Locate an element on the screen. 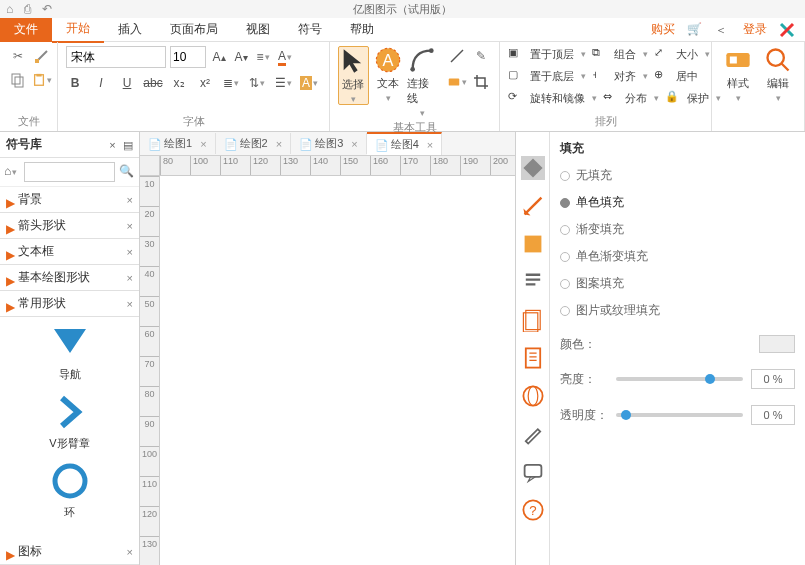  center-label: 居中 is located at coordinates (687, 76).